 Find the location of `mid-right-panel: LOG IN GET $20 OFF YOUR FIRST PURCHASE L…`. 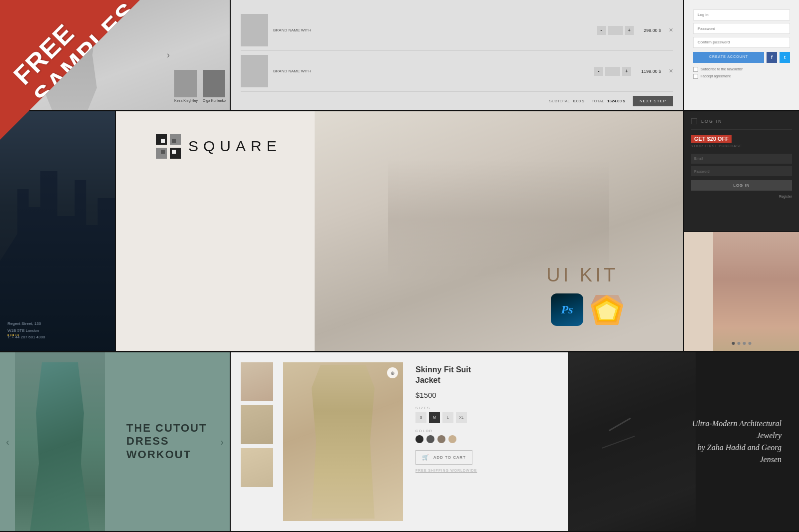

mid-right-panel: LOG IN GET $20 OFF YOUR FIRST PURCHASE L… is located at coordinates (742, 231).